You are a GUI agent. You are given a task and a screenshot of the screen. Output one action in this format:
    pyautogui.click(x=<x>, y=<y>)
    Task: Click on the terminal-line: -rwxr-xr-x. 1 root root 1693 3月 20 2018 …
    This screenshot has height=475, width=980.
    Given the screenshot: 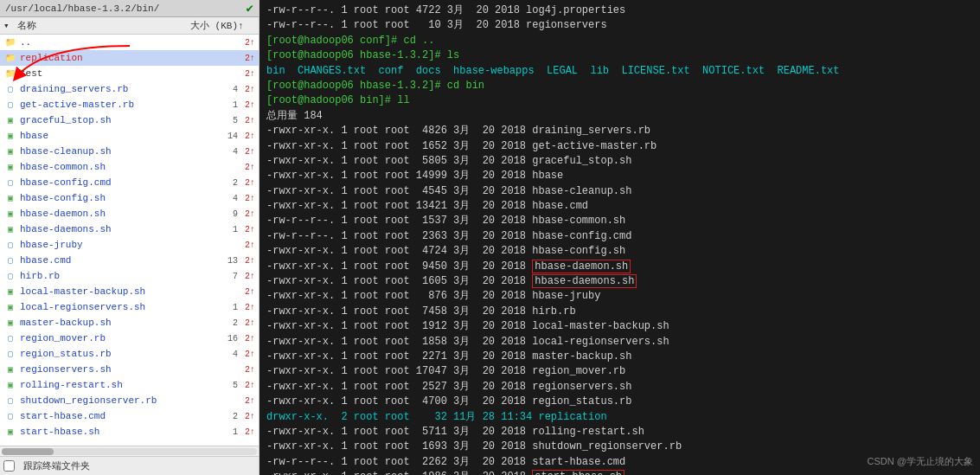 What is the action you would take?
    pyautogui.click(x=619, y=446)
    